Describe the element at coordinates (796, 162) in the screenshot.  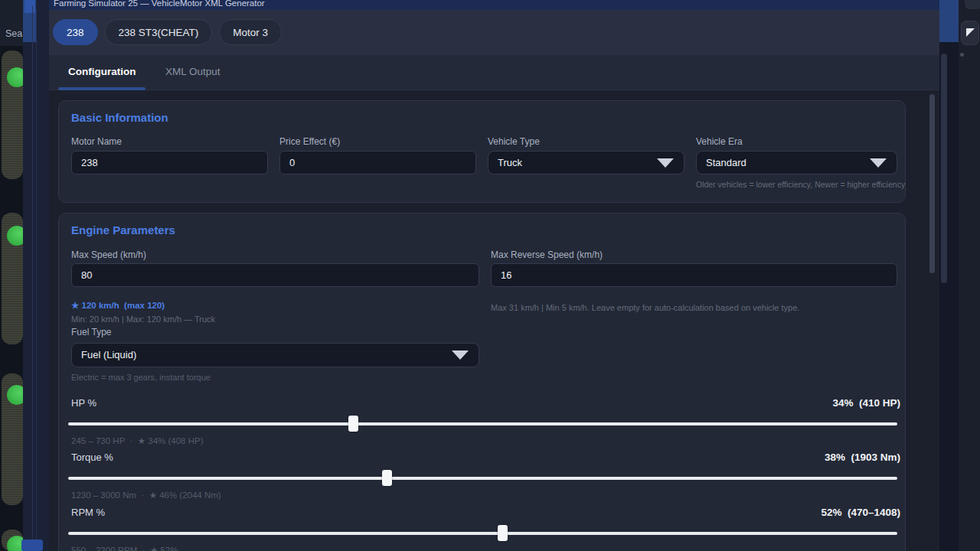
I see `vehicle-era-select: Standard` at that location.